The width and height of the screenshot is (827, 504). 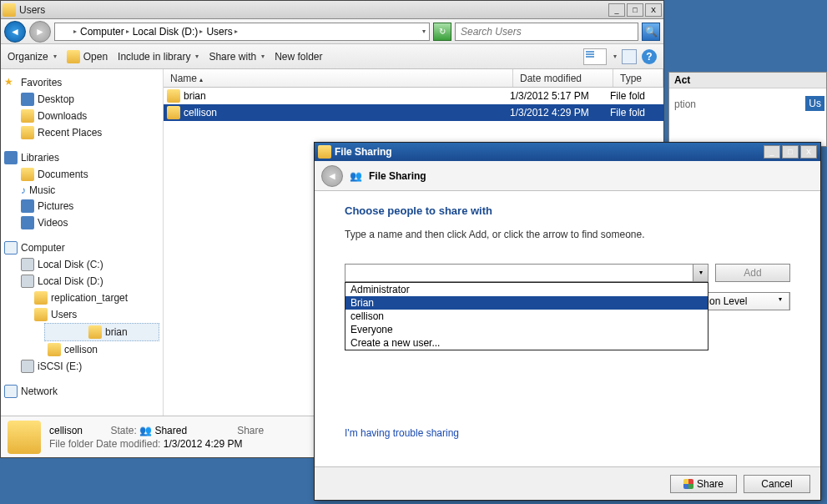 I want to click on dialog-minimize-button: _, so click(x=772, y=152).